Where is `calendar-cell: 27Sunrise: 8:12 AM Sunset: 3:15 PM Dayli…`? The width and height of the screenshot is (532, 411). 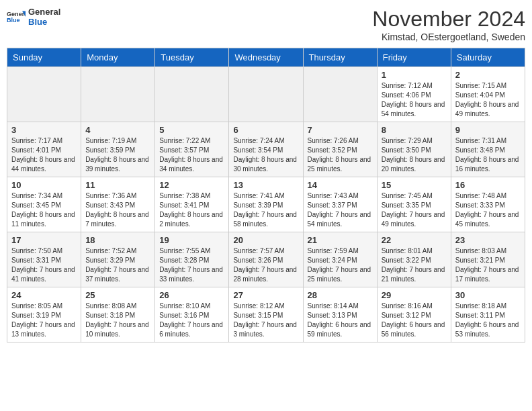
calendar-cell: 27Sunrise: 8:12 AM Sunset: 3:15 PM Dayli… is located at coordinates (266, 315).